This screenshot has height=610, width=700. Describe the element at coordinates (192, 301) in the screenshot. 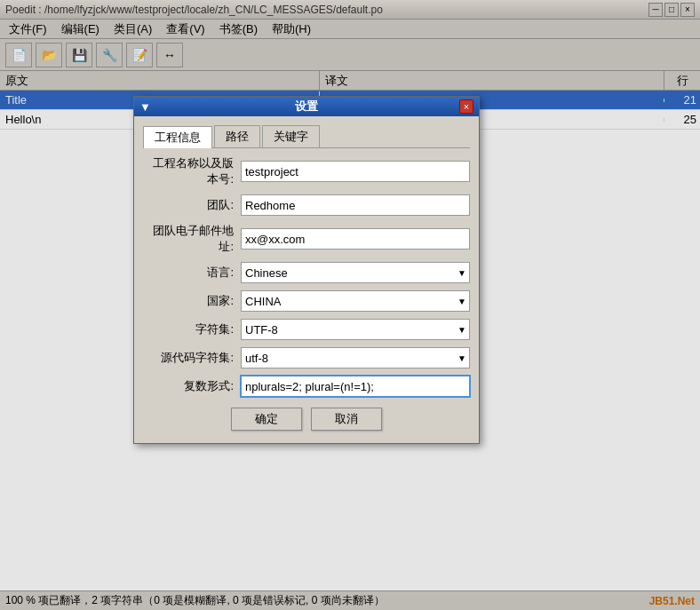

I see `label-country: 国家:` at that location.